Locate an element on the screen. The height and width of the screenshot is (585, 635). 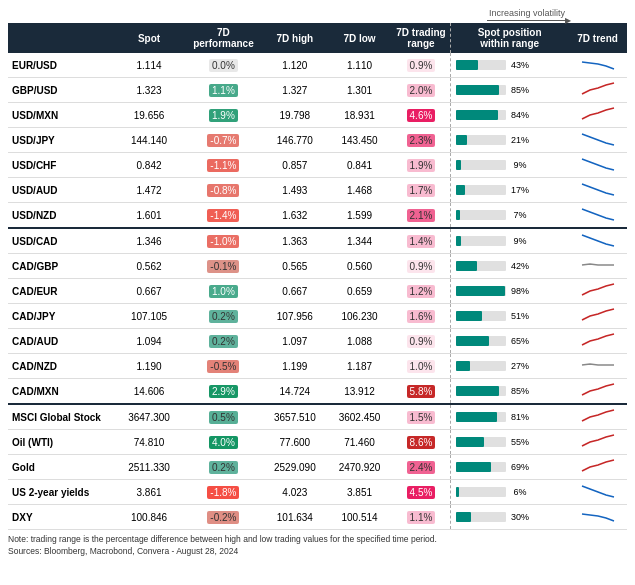
spot-value: 1.472 is located at coordinates (150, 190).